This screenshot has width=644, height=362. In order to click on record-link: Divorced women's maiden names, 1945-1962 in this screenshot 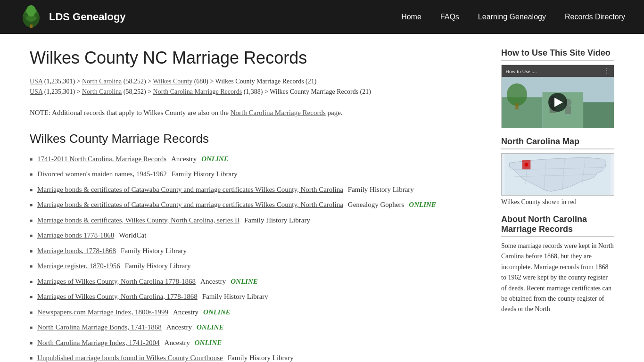, I will do `click(102, 174)`.